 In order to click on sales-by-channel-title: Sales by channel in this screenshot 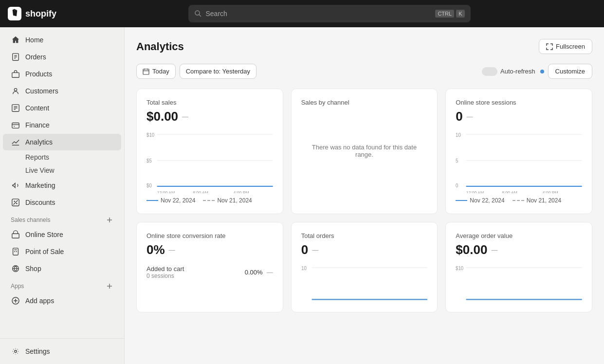, I will do `click(365, 102)`.